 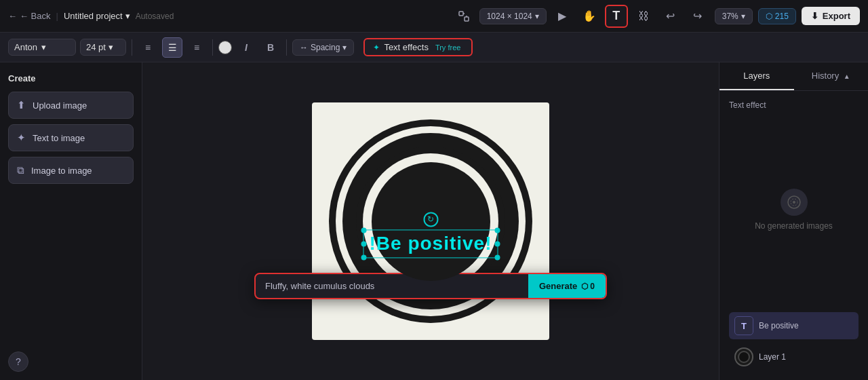 What do you see at coordinates (593, 286) in the screenshot?
I see `generate-credits-value: 0` at bounding box center [593, 286].